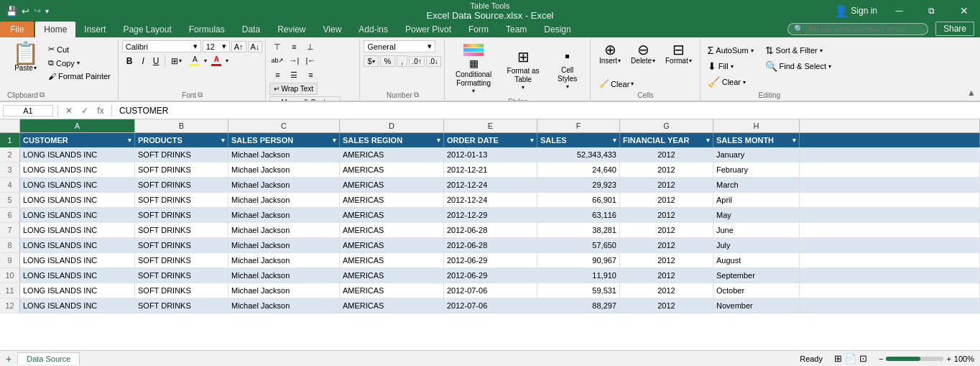  What do you see at coordinates (305, 99) in the screenshot?
I see `merge-center-button: ⇔ Merge & Center ▾` at bounding box center [305, 99].